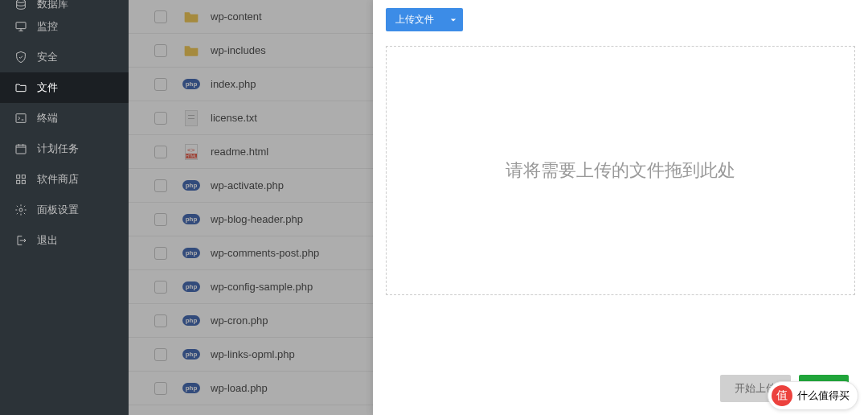 The height and width of the screenshot is (415, 868). What do you see at coordinates (64, 6) in the screenshot?
I see `sidebar-item-0: 数据库` at bounding box center [64, 6].